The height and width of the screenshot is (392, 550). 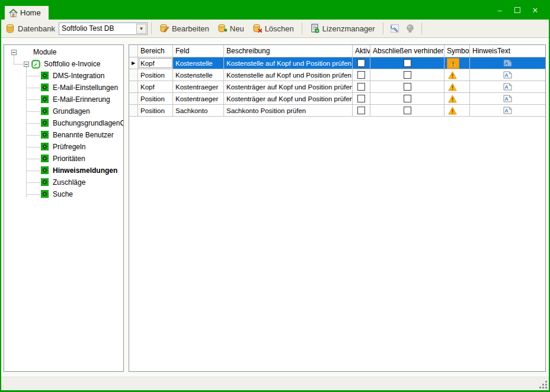 I want to click on column-header-beschreibung: Beschreibung, so click(x=288, y=51).